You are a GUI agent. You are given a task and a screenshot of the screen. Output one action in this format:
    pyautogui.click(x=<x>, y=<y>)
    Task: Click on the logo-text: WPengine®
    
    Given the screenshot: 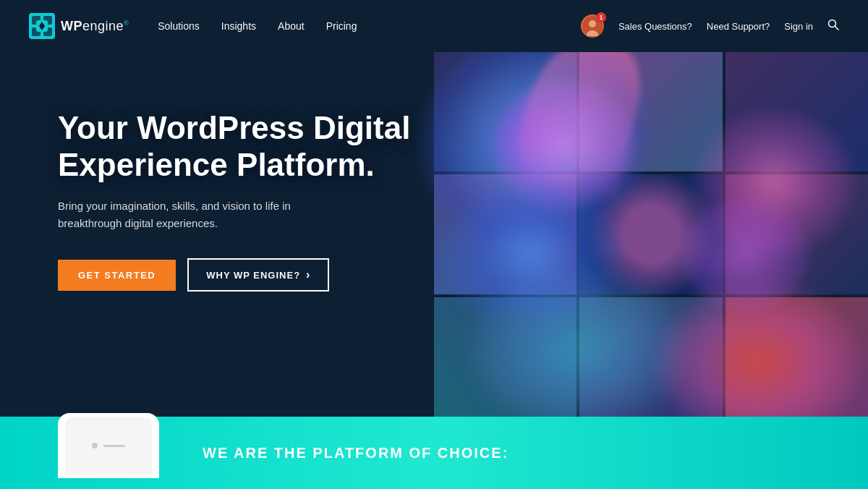 What is the action you would take?
    pyautogui.click(x=95, y=26)
    